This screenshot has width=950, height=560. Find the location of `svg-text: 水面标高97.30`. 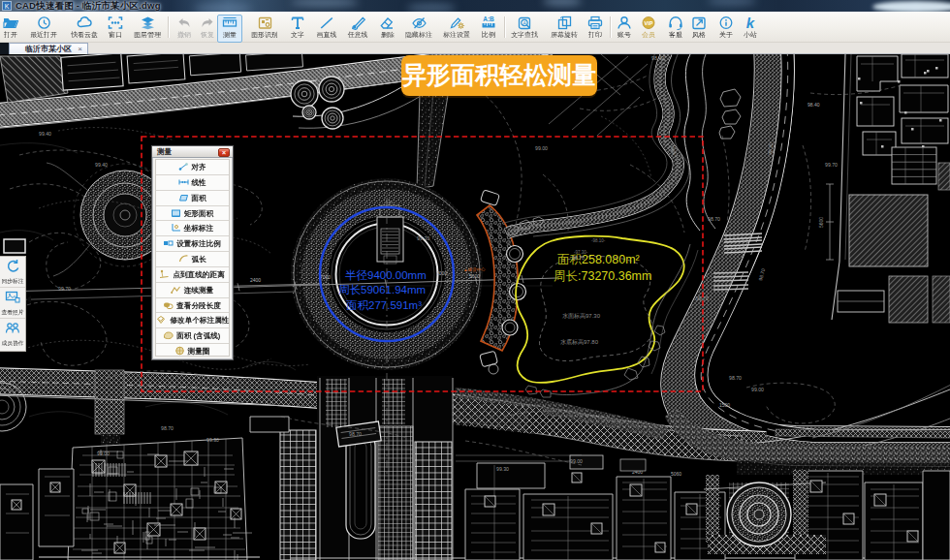

svg-text: 水面标高97.30 is located at coordinates (582, 316).